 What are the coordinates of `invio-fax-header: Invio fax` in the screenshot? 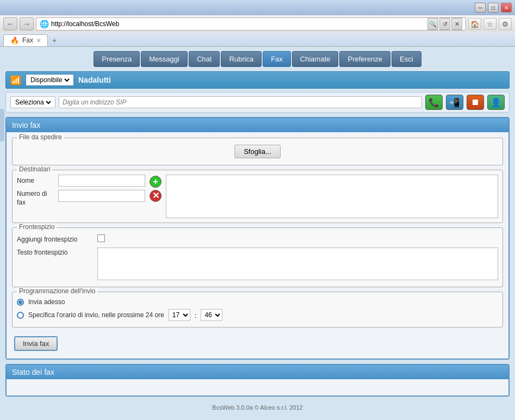 It's located at (258, 125).